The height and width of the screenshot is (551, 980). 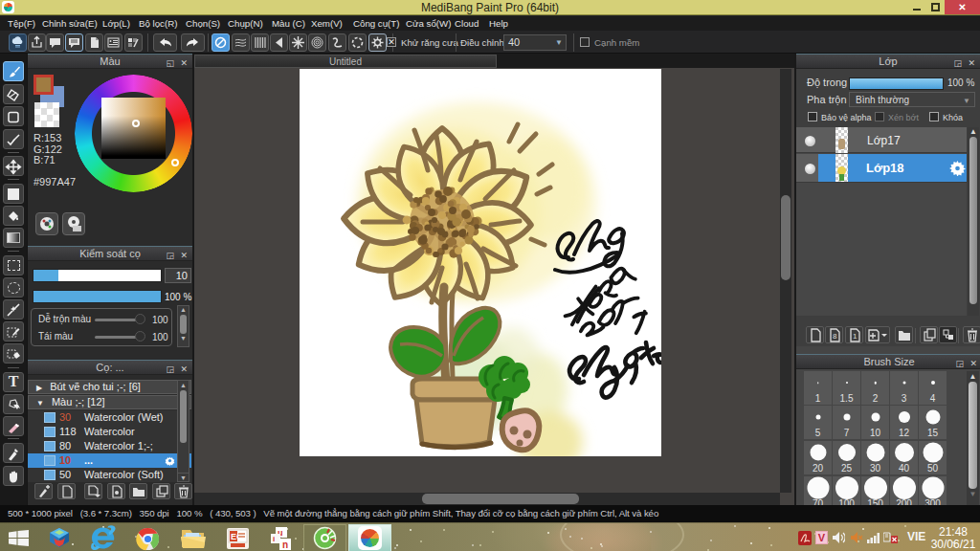 What do you see at coordinates (285, 545) in the screenshot?
I see `svg-text: n` at bounding box center [285, 545].